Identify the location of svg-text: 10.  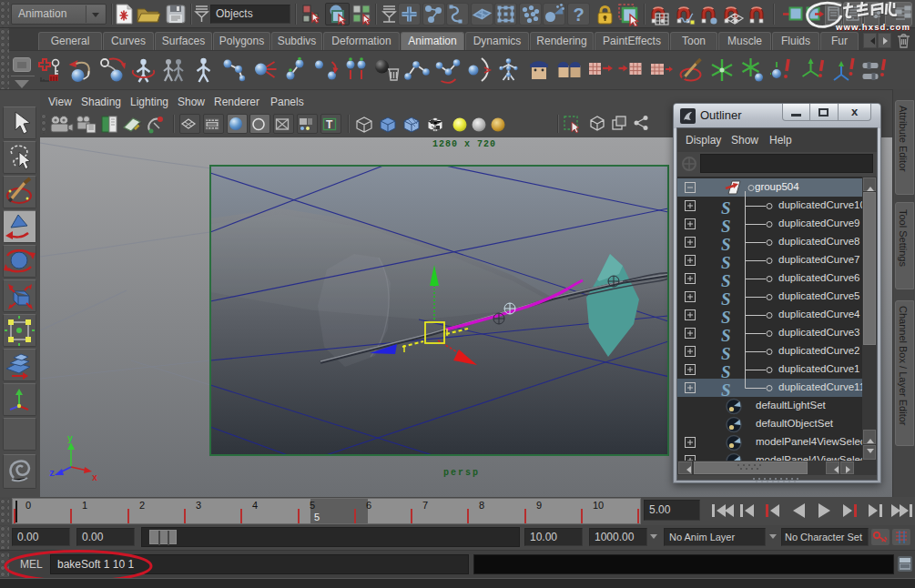
(598, 505).